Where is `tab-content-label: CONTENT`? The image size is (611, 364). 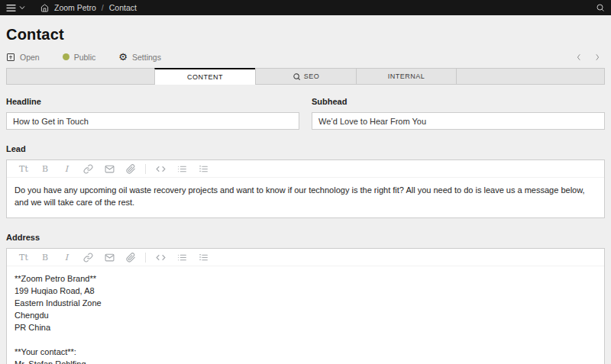 tab-content-label: CONTENT is located at coordinates (205, 77).